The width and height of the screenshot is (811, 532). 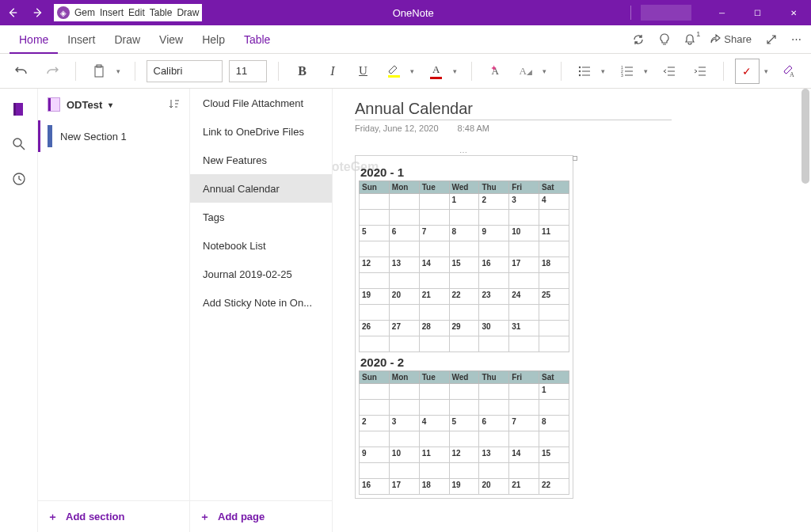 What do you see at coordinates (185, 71) in the screenshot?
I see `font-name-combo: Calibri` at bounding box center [185, 71].